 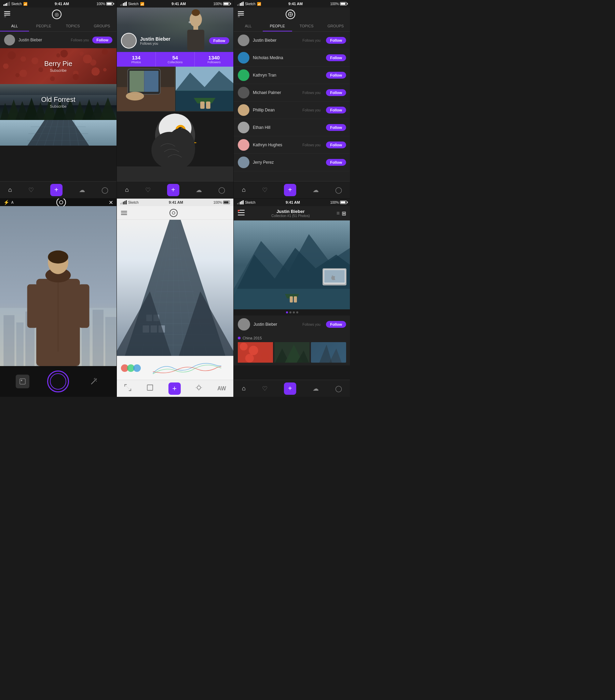 What do you see at coordinates (146, 89) in the screenshot?
I see `photo-laptop` at bounding box center [146, 89].